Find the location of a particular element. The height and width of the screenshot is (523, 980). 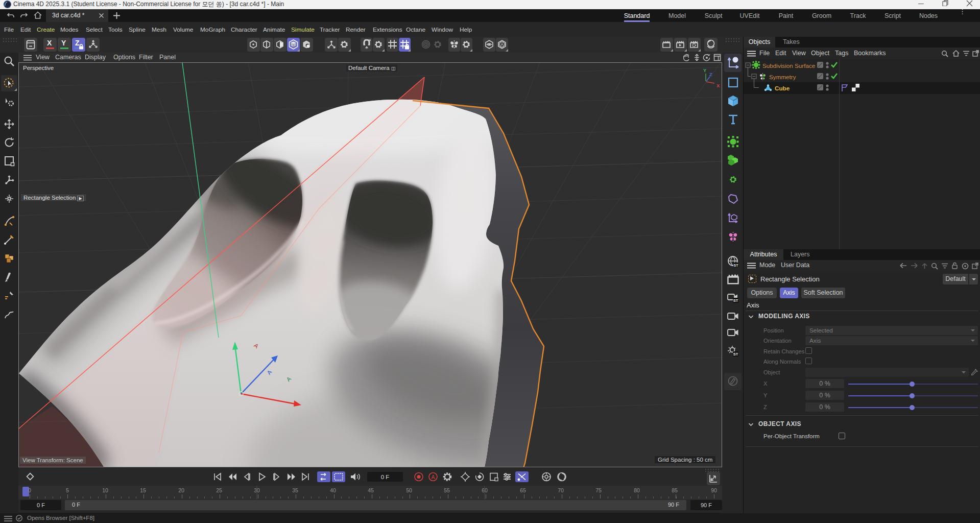

svg-text: 85 is located at coordinates (675, 490).